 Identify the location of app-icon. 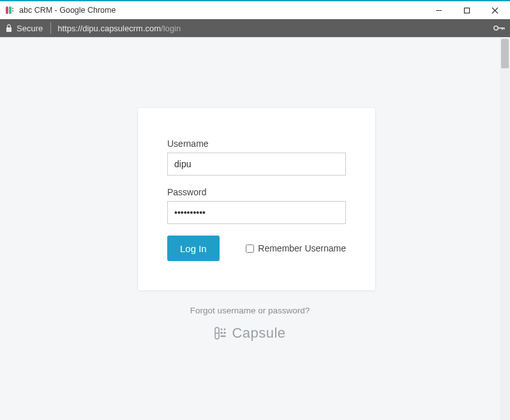
(10, 10).